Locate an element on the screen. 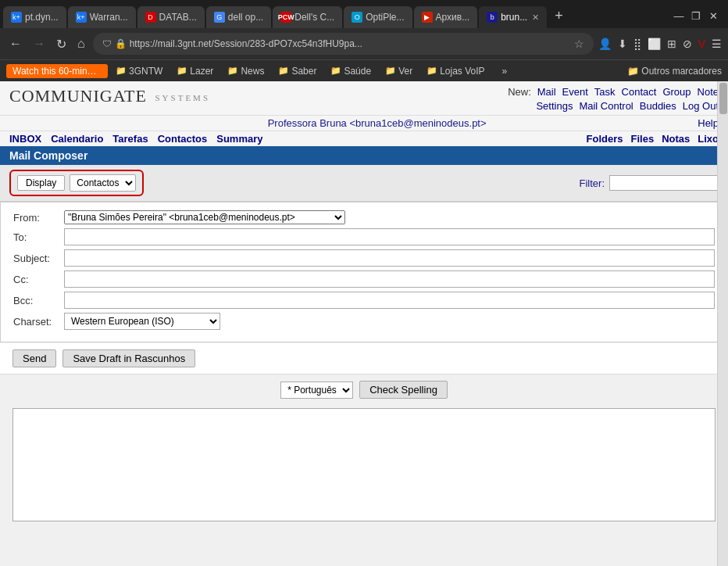 The height and width of the screenshot is (566, 728). extensions-icon: ⣿ is located at coordinates (637, 44).